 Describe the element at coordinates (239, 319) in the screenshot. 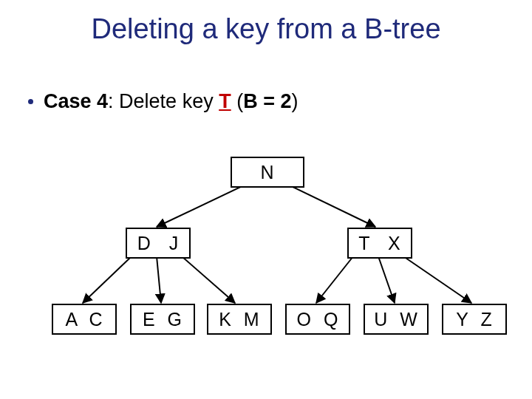

I see `node-leaf-2: K M` at that location.